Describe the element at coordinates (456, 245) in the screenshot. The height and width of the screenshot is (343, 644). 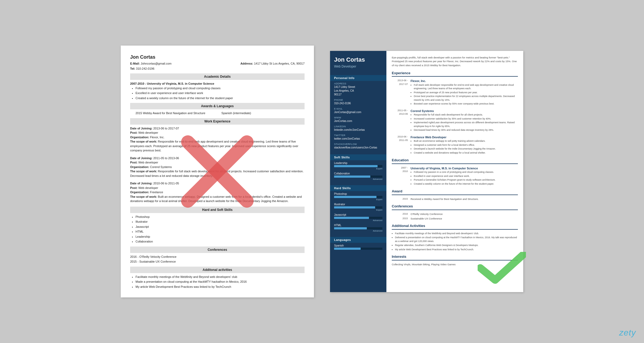
I see `list-item: Regular attendee, Southern California We…` at that location.